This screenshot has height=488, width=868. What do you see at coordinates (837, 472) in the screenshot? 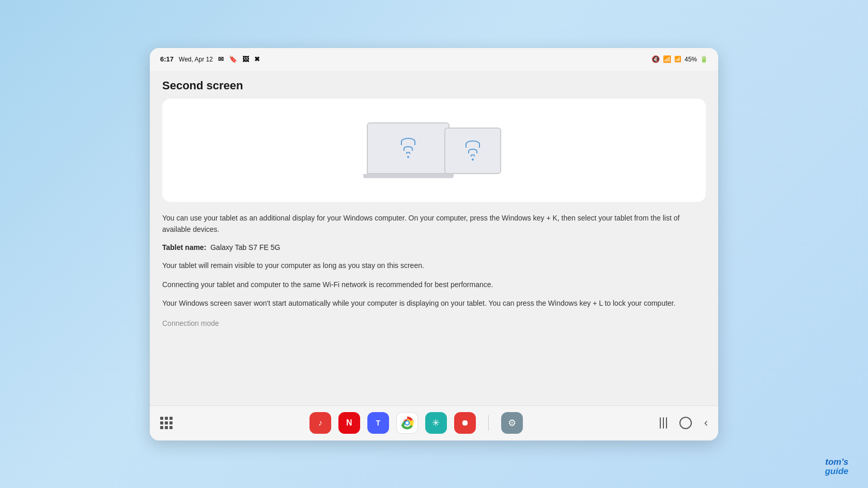
I see `watermark-line2: guide` at bounding box center [837, 472].